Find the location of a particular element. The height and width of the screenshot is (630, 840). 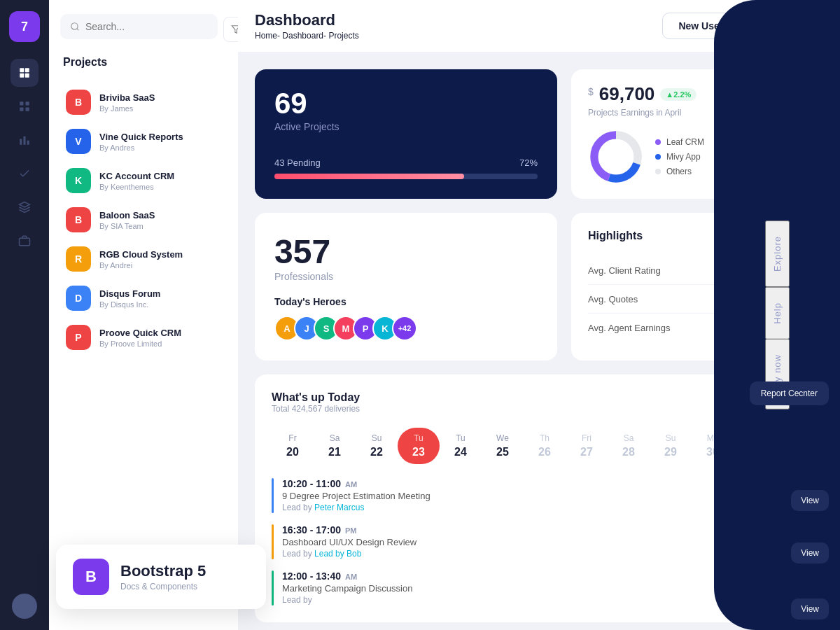

project-name: Briviba SaaS is located at coordinates (127, 98).